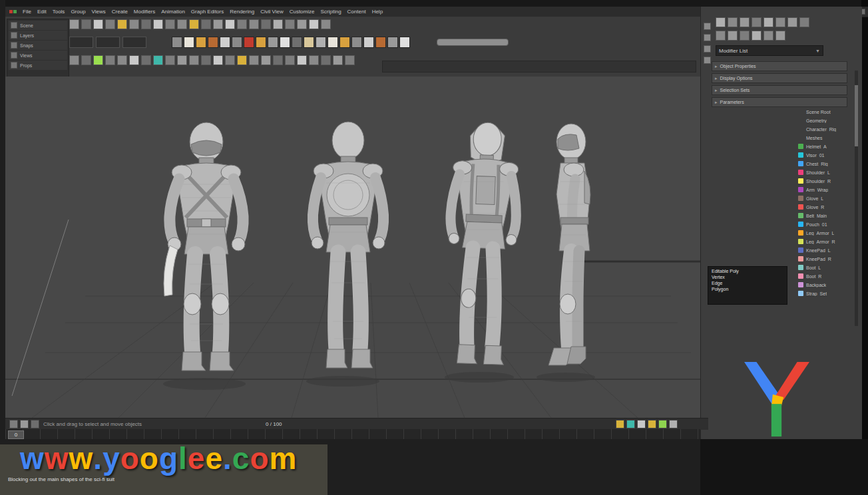  I want to click on menu-item: Scripting, so click(330, 12).